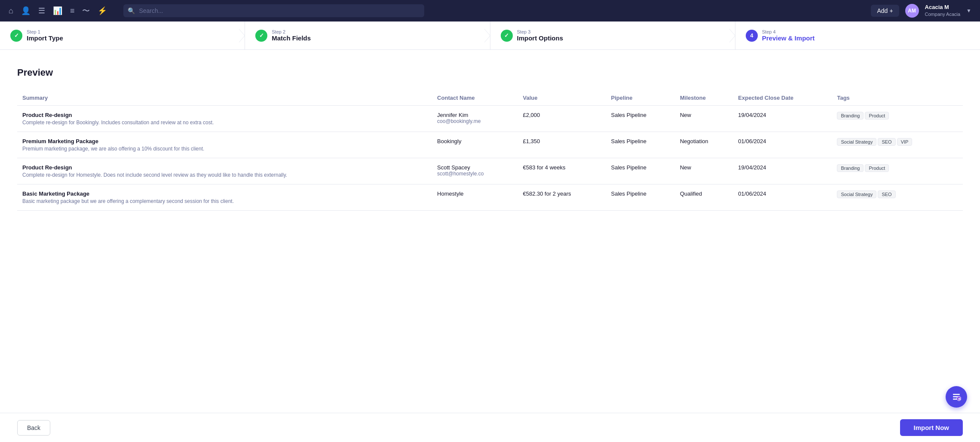  Describe the element at coordinates (86, 11) in the screenshot. I see `chart-icon: 〜` at that location.